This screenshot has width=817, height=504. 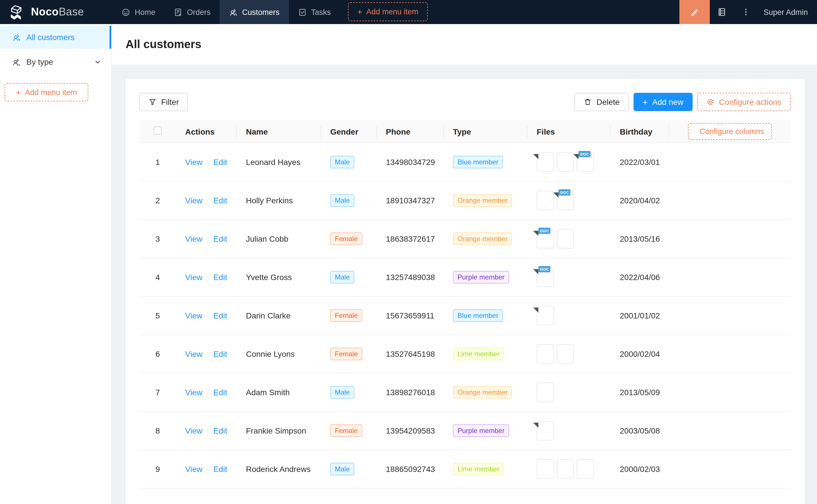 What do you see at coordinates (279, 354) in the screenshot?
I see `cell-name: Connie Lyons` at bounding box center [279, 354].